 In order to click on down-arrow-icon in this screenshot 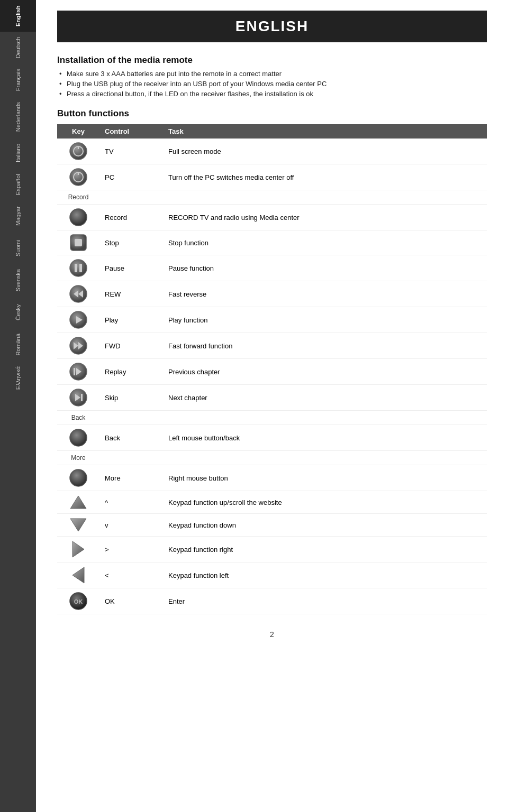, I will do `click(78, 525)`.